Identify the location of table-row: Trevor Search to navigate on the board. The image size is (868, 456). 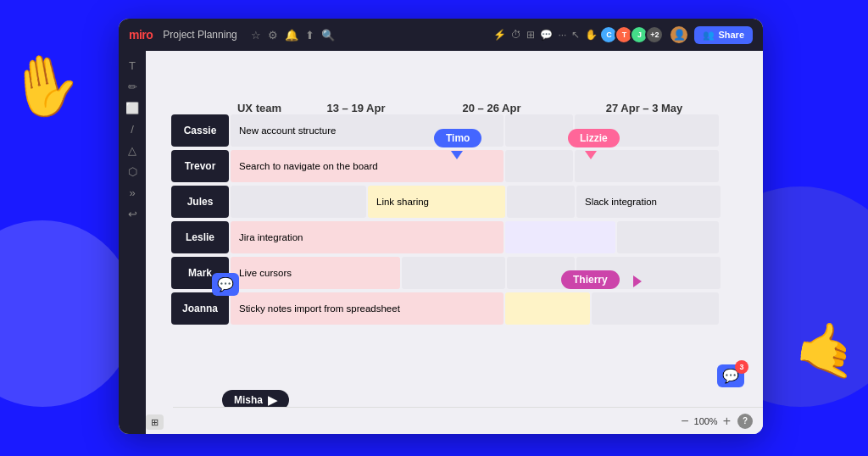
(459, 166).